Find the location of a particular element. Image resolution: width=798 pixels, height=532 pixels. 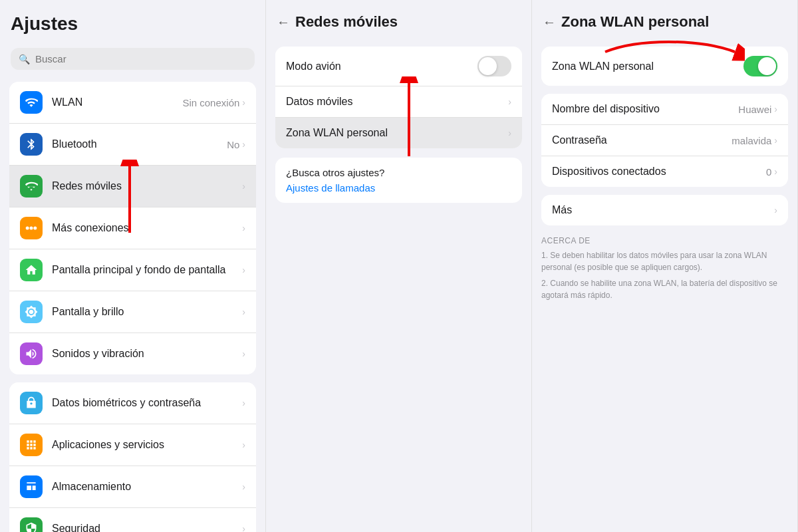

list-item: Pantalla principal y fondo de pantalla › is located at coordinates (133, 270).